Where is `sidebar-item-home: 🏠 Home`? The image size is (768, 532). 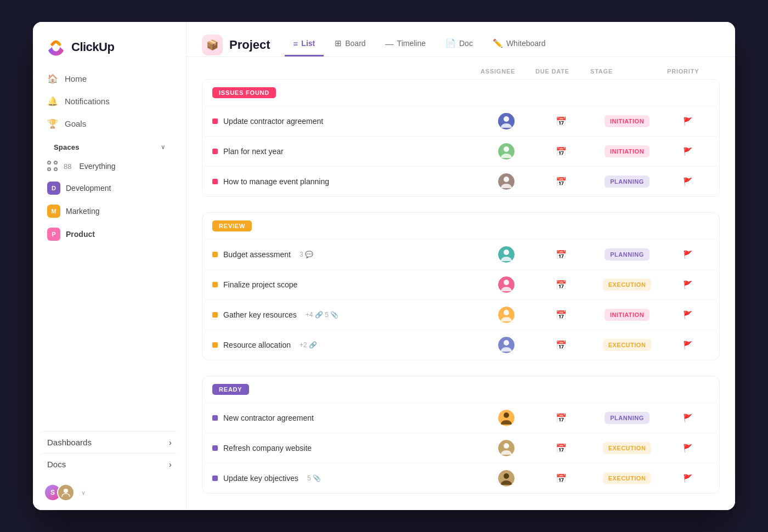 sidebar-item-home: 🏠 Home is located at coordinates (110, 79).